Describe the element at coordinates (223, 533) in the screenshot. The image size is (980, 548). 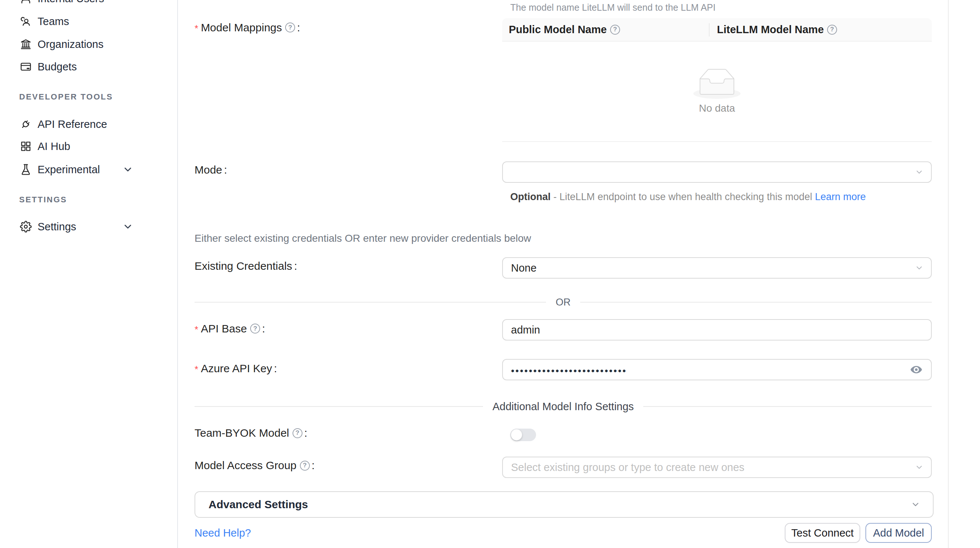
I see `need-help-link: Need Help?` at that location.